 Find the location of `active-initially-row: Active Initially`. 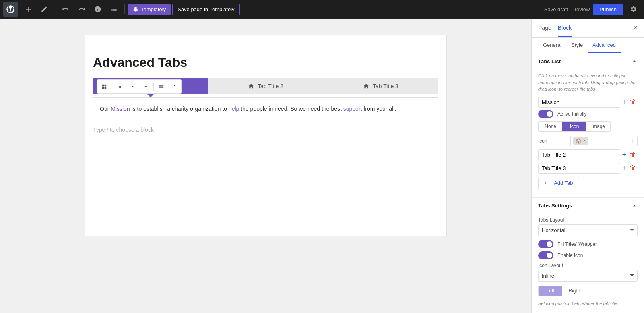

active-initially-row: Active Initially is located at coordinates (588, 114).